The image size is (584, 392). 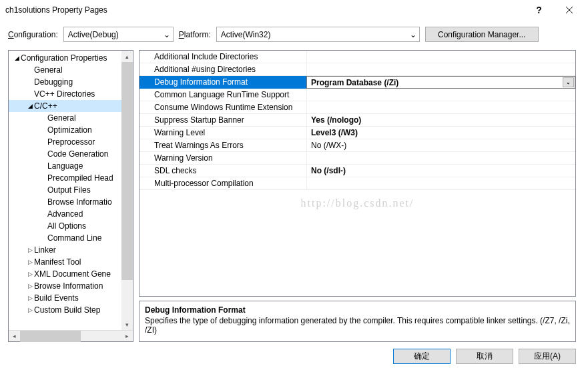 What do you see at coordinates (71, 166) in the screenshot?
I see `tree-item: Language` at bounding box center [71, 166].